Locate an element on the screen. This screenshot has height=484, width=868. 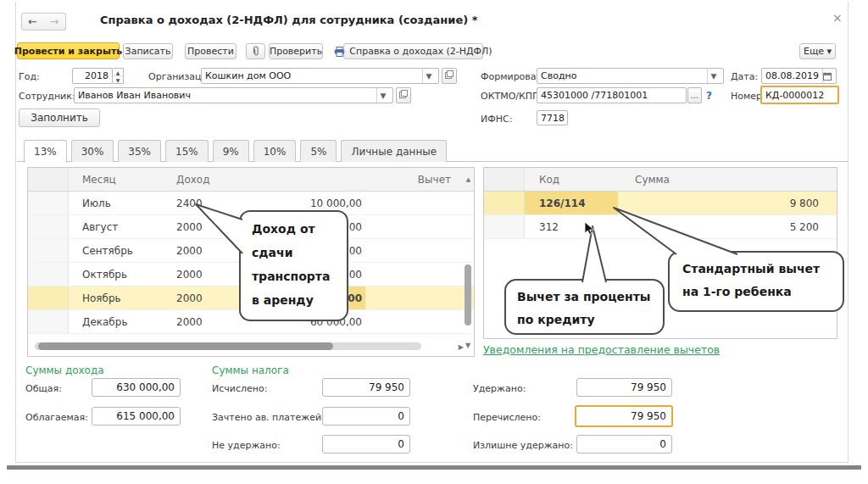
calculated-tax-input: 79 950 is located at coordinates (366, 387).